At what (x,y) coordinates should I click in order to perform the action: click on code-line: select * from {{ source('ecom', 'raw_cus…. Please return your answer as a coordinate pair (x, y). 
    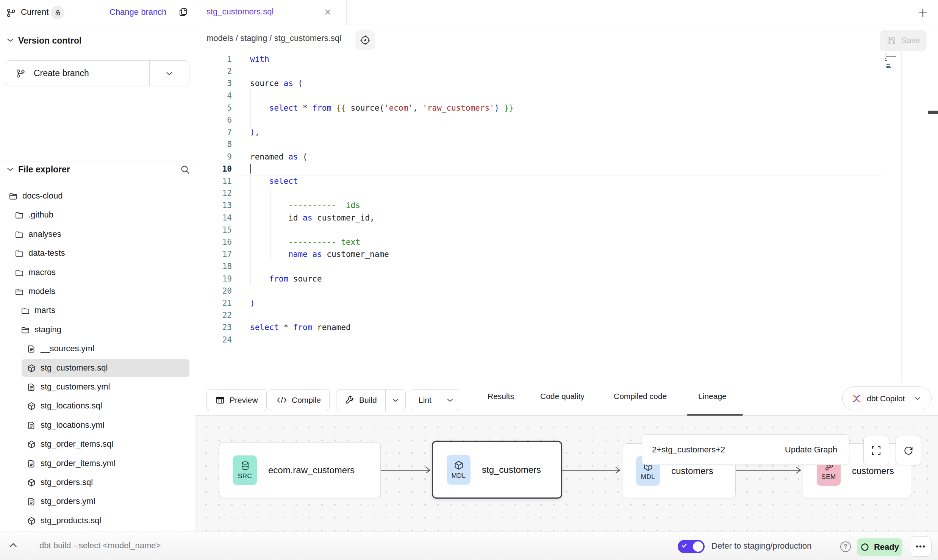
    Looking at the image, I should click on (382, 108).